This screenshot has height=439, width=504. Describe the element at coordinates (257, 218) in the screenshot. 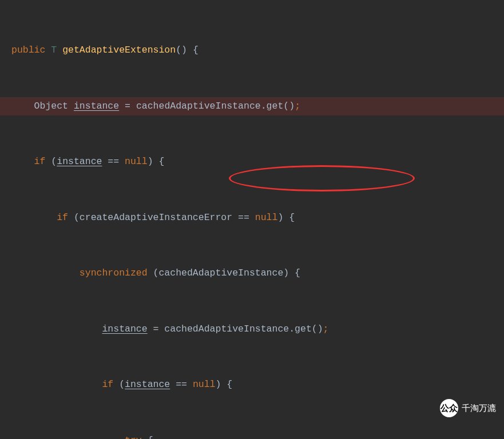

I see `code-line: if (createAdaptiveInstanceError == null)…` at that location.